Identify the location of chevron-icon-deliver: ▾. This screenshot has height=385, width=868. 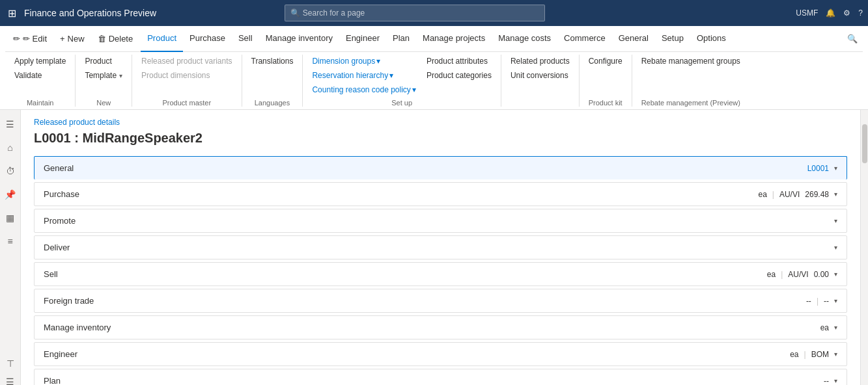
(836, 247).